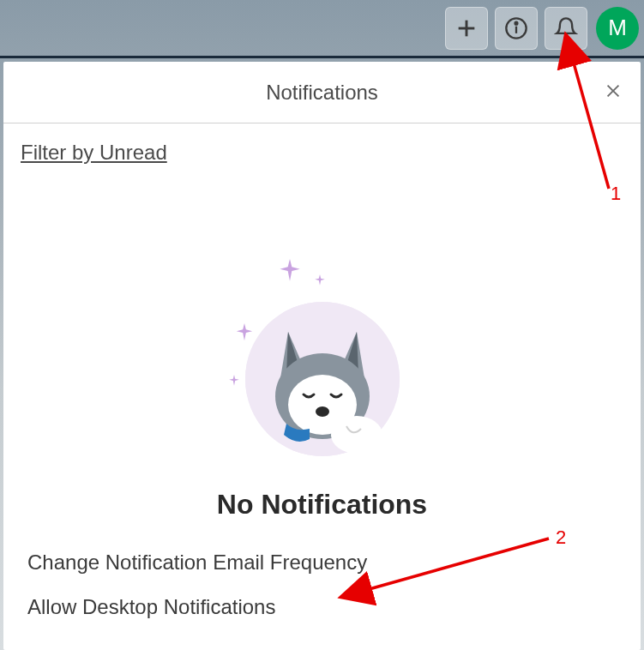 This screenshot has width=644, height=650. I want to click on avatar-initial: M, so click(617, 27).